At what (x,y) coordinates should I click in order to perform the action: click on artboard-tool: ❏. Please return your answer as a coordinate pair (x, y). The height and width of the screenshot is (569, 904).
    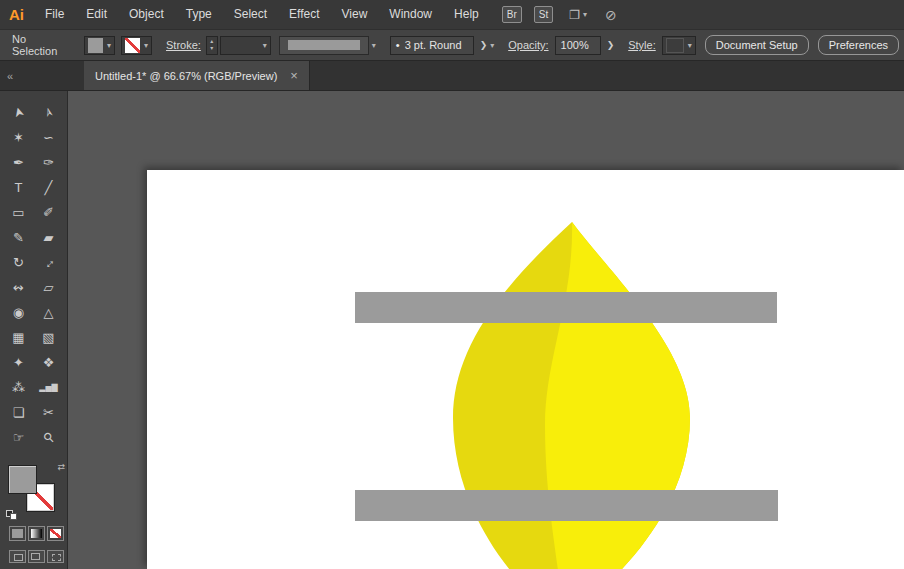
    Looking at the image, I should click on (19, 412).